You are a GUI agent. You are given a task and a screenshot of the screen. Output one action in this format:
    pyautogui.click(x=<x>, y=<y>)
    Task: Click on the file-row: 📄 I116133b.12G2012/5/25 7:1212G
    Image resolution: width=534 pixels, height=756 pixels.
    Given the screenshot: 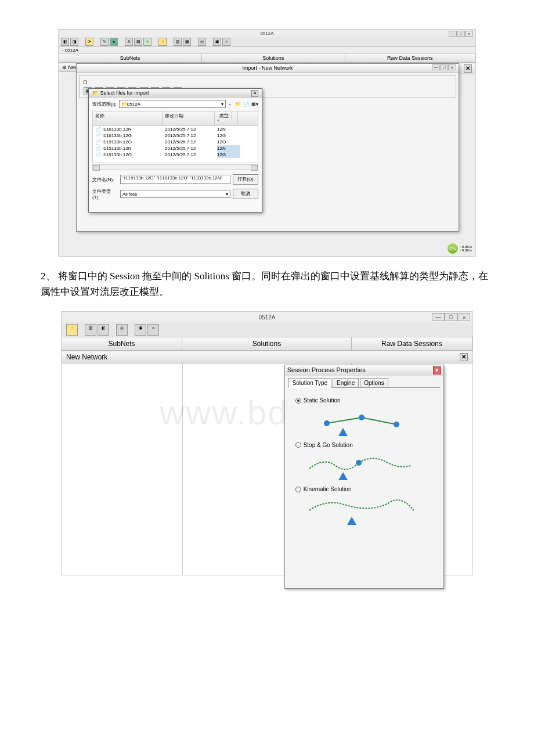 What is the action you would take?
    pyautogui.click(x=175, y=136)
    